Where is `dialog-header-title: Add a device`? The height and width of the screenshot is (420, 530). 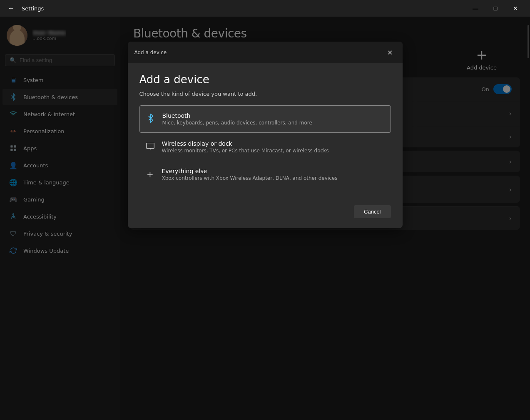 dialog-header-title: Add a device is located at coordinates (151, 52).